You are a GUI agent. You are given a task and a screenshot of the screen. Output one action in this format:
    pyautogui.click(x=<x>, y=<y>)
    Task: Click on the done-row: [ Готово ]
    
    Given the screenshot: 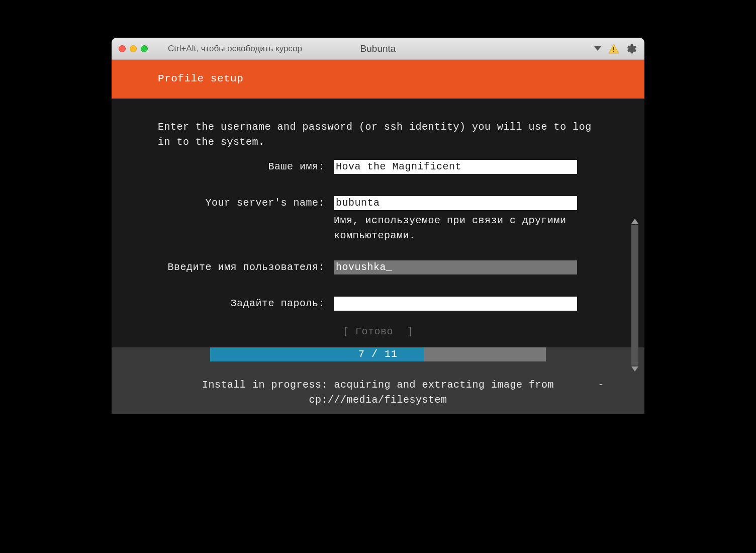 What is the action you would take?
    pyautogui.click(x=378, y=332)
    